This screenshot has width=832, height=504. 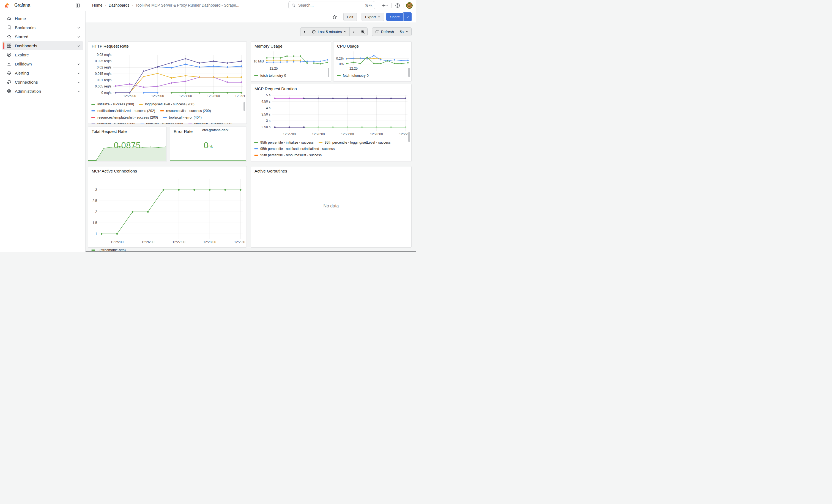 I want to click on mcp-request-duration-legend: 95th percentile - initialize - success95…, so click(x=330, y=150).